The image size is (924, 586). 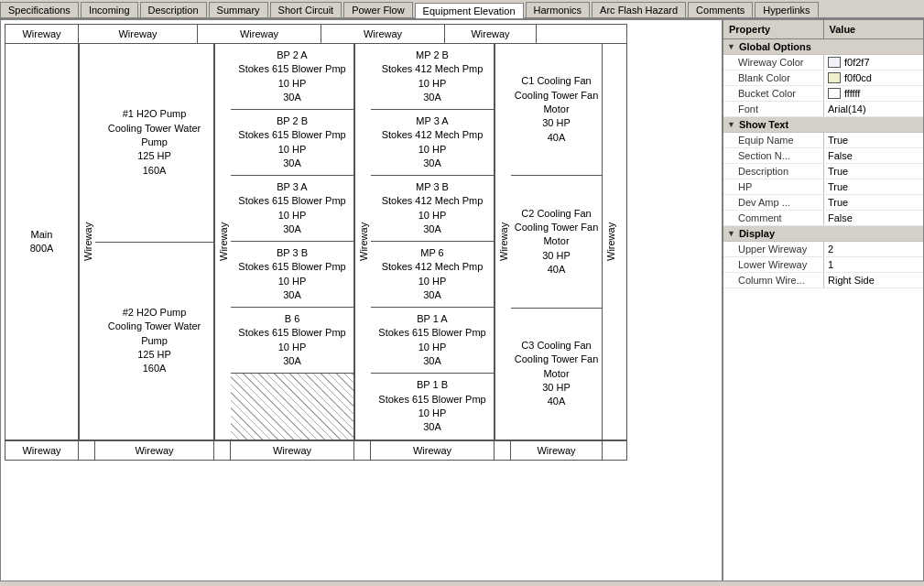 I want to click on tab-short-circuit: Short Circuit, so click(x=306, y=9).